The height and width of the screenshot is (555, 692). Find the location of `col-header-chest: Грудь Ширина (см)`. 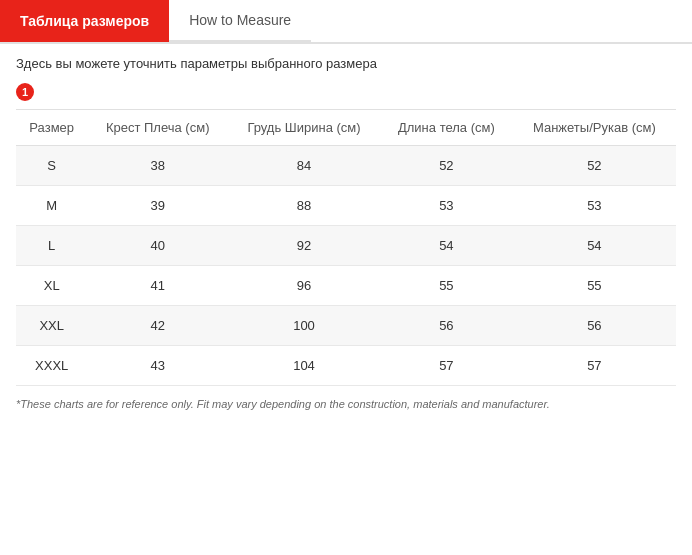

col-header-chest: Грудь Ширина (см) is located at coordinates (304, 128).